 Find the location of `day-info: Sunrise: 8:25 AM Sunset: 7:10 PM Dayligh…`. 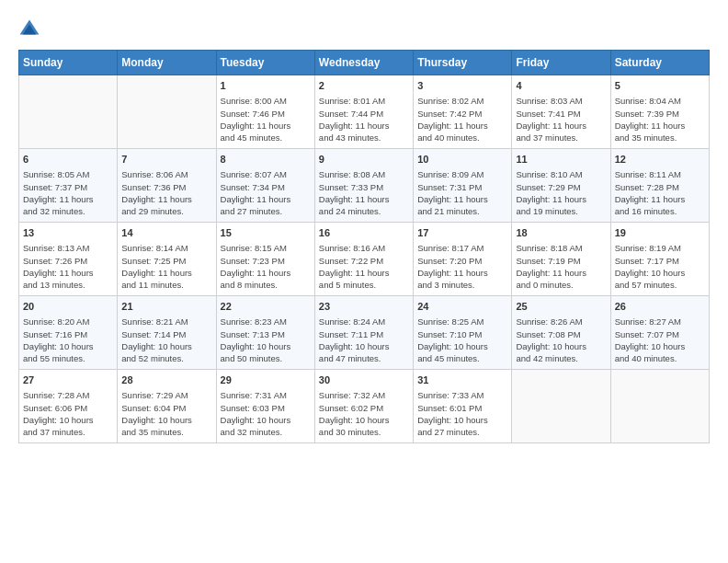

day-info: Sunrise: 8:25 AM Sunset: 7:10 PM Dayligh… is located at coordinates (462, 340).